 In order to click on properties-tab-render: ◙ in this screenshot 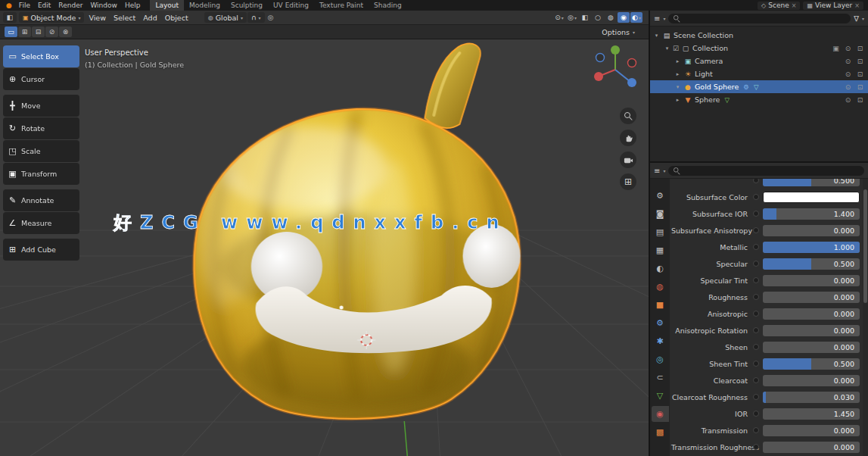, I will do `click(660, 214)`.